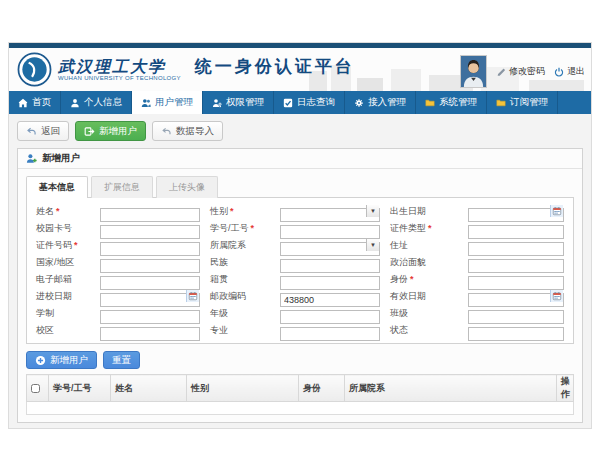 Image resolution: width=600 pixels, height=450 pixels. Describe the element at coordinates (310, 102) in the screenshot. I see `nav-item-4: 日志查询` at that location.